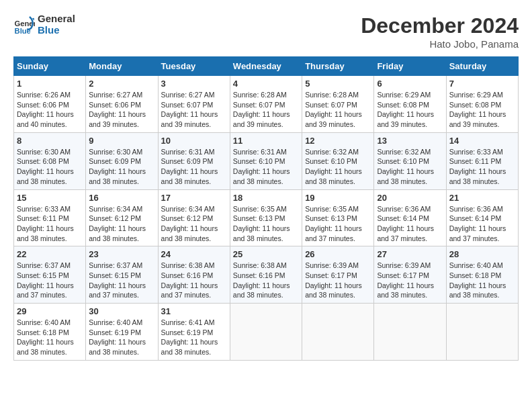  Describe the element at coordinates (122, 110) in the screenshot. I see `cell-content: Sunrise: 6:27 AMSunset: 6:06 PMDaylight:…` at that location.